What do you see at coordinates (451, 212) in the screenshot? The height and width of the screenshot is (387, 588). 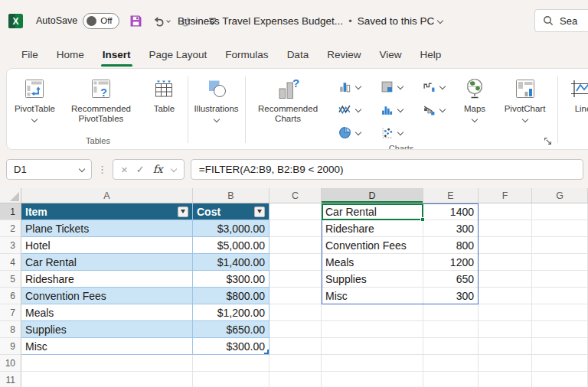 I see `cell-E1: 1400` at bounding box center [451, 212].